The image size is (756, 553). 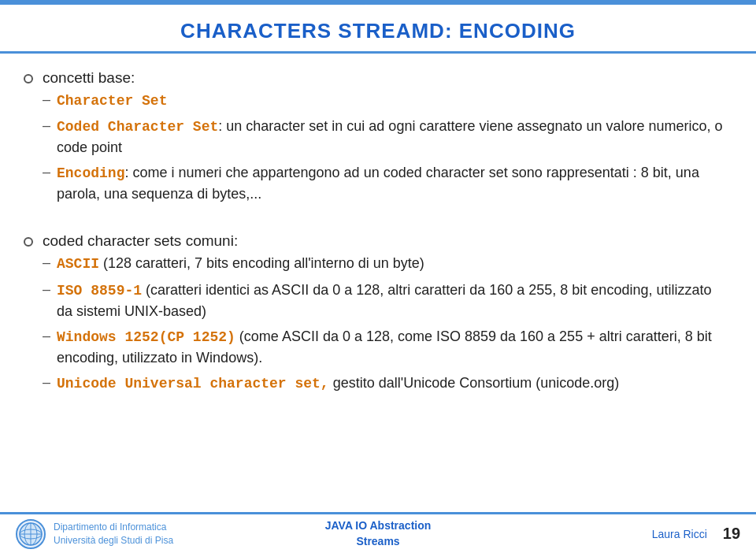 What do you see at coordinates (391, 183) in the screenshot?
I see `item-text: Encoding: come i numeri che appartengono…` at bounding box center [391, 183].